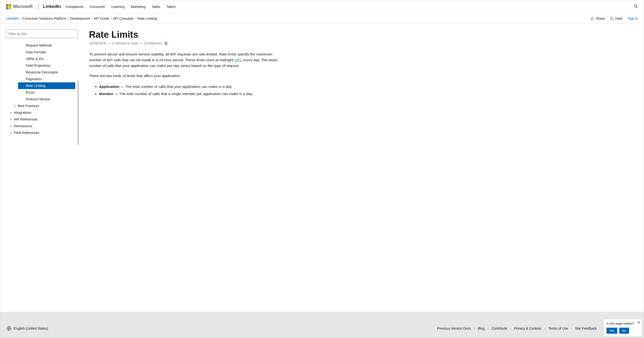 The image size is (644, 338). I want to click on close-icon, so click(639, 323).